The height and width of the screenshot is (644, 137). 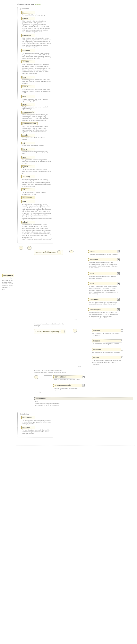 I want to click on root-element-box: assignedTo, so click(x=8, y=276).